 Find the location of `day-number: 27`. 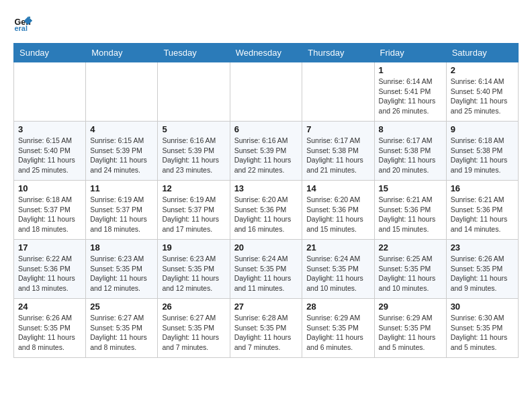

day-number: 27 is located at coordinates (266, 306).